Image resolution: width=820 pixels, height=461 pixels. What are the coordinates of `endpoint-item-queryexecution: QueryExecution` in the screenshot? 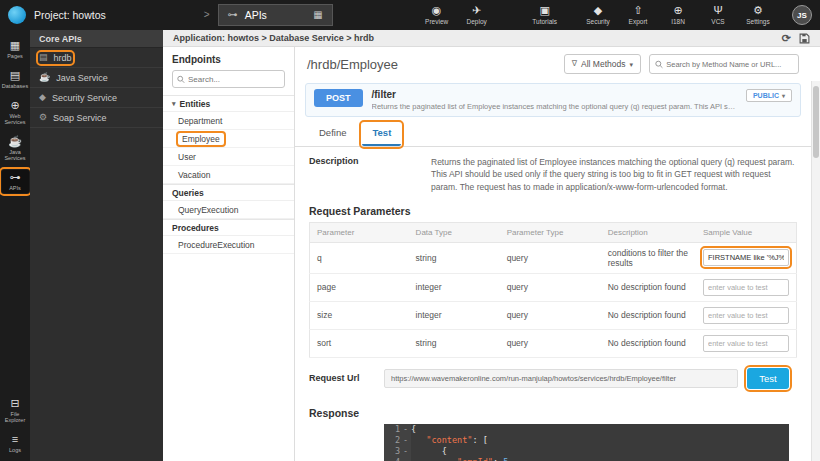 It's located at (228, 210).